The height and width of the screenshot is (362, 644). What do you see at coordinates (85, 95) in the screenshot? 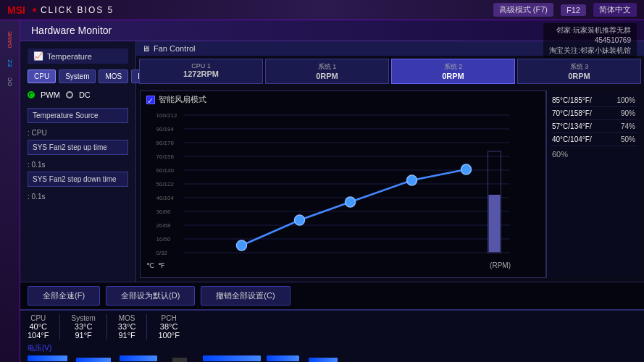
I see `dc-label: DC` at bounding box center [85, 95].